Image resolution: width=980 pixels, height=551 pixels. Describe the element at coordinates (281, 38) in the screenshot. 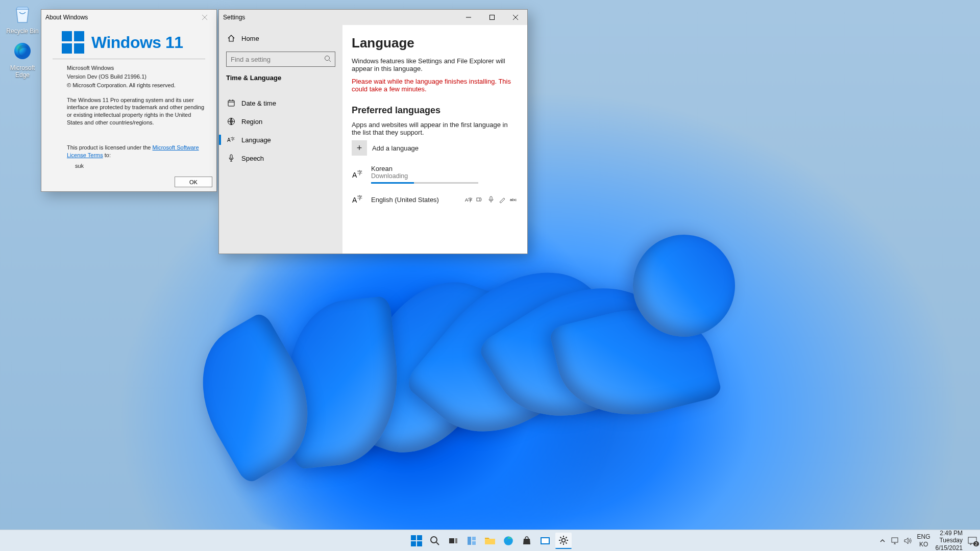

I see `nav-home: Home` at that location.